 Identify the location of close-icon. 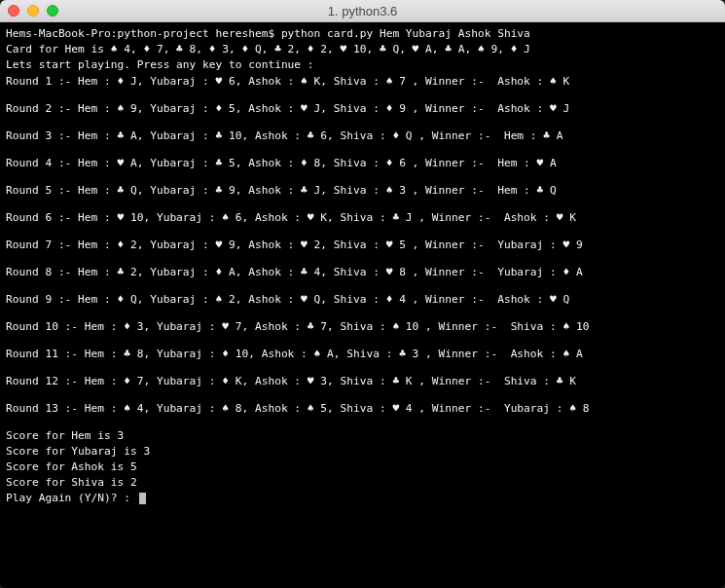
(14, 11).